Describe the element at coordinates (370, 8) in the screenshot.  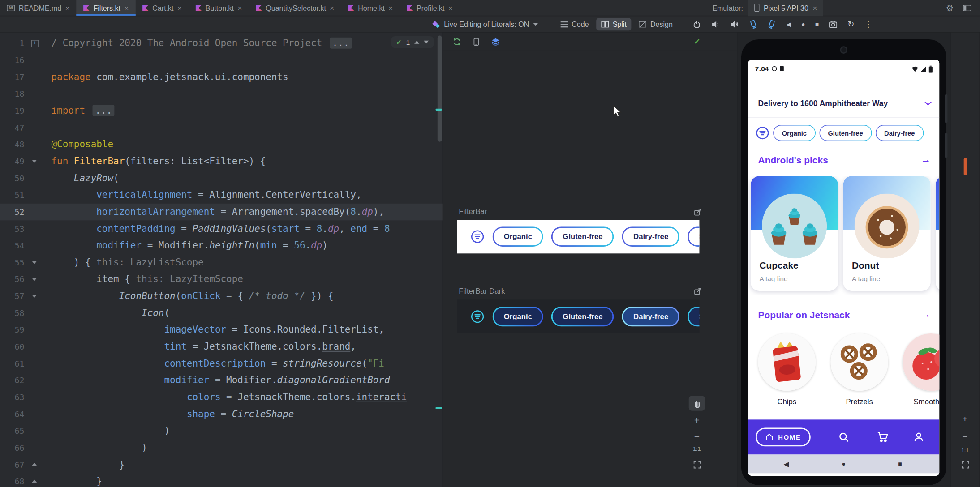
I see `file-tab: Home.kt×` at that location.